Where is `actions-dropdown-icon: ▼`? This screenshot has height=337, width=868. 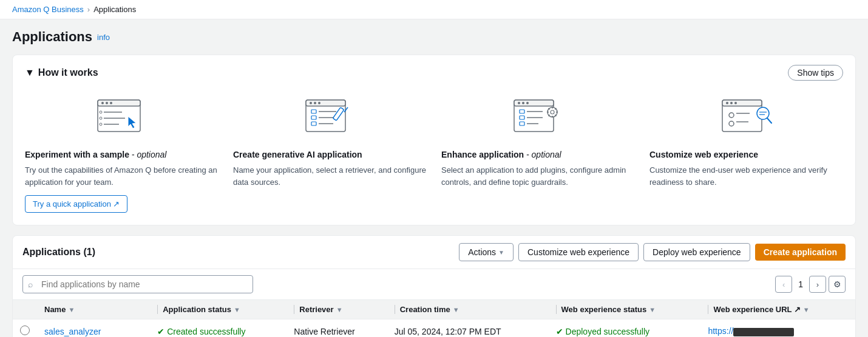 actions-dropdown-icon: ▼ is located at coordinates (501, 252).